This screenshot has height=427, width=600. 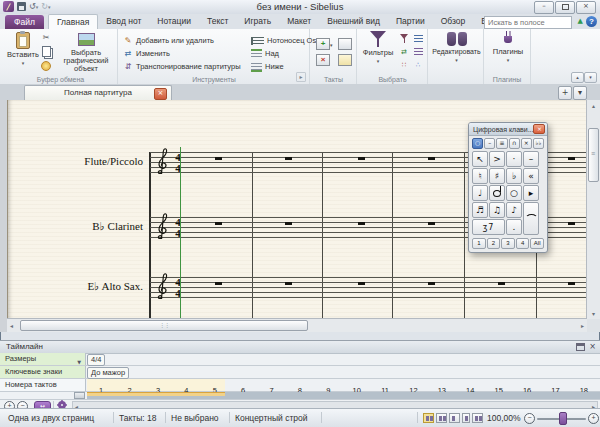 I want to click on staccato-key: ·, so click(x=514, y=159).